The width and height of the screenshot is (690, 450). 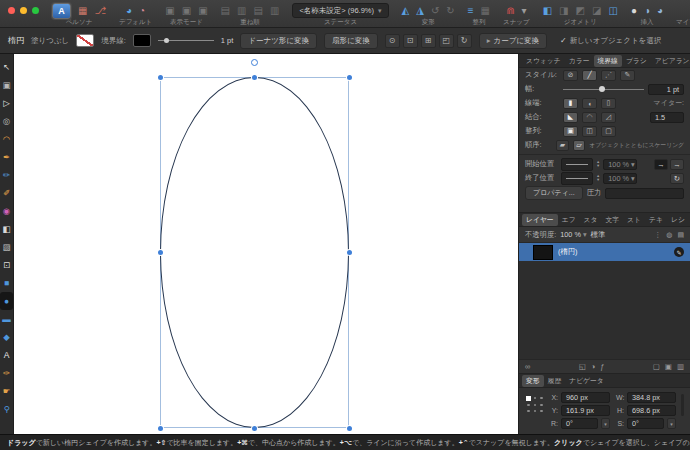 I want to click on rectangle-tool: ■, so click(x=7, y=283).